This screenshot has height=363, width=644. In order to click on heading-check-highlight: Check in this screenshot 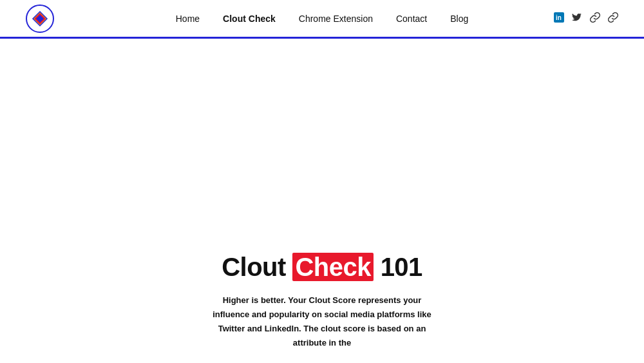, I will do `click(333, 267)`.